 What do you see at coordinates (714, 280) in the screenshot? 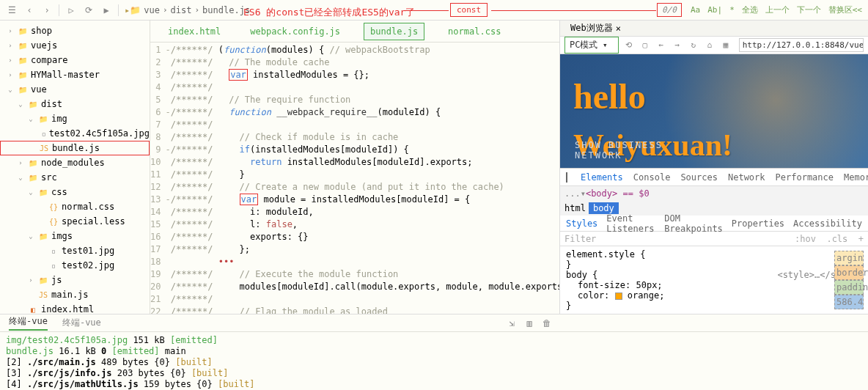
I see `css-rules: element.style { } body {<style>…</style>…` at bounding box center [714, 280].